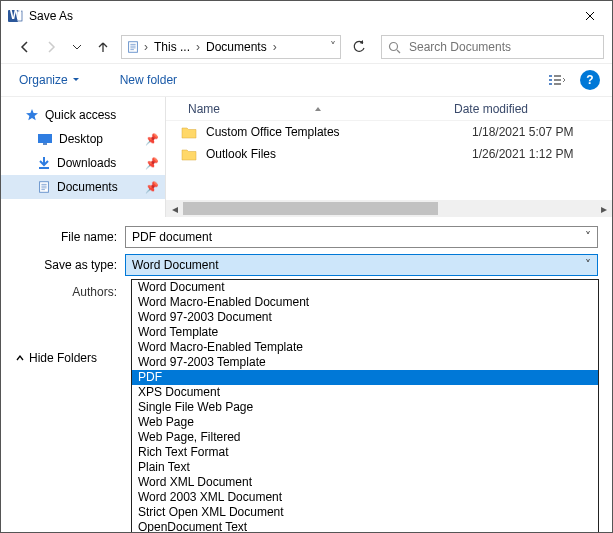 The width and height of the screenshot is (613, 533). I want to click on forward-button, so click(51, 47).